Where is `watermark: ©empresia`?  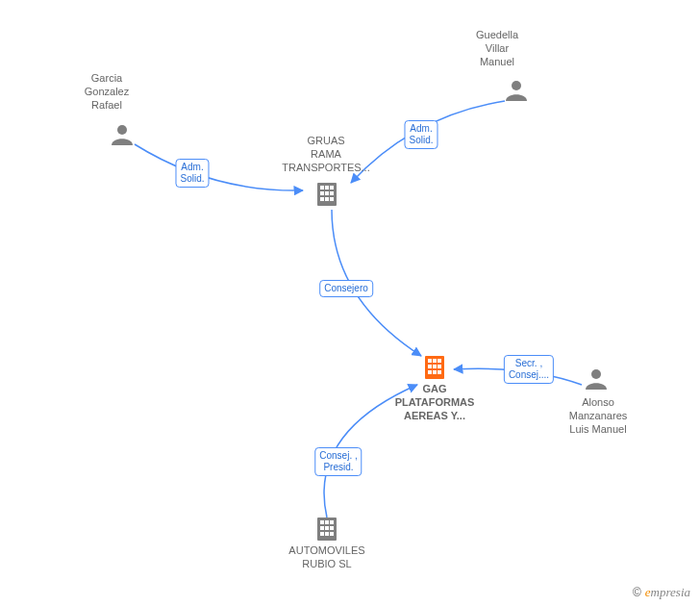
watermark: ©empresia is located at coordinates (662, 593).